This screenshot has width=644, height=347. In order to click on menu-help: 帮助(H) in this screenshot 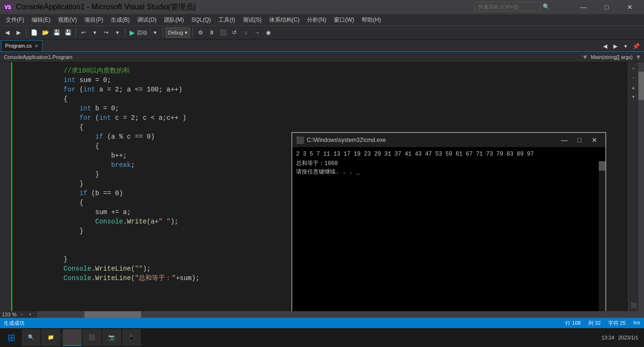, I will do `click(372, 20)`.